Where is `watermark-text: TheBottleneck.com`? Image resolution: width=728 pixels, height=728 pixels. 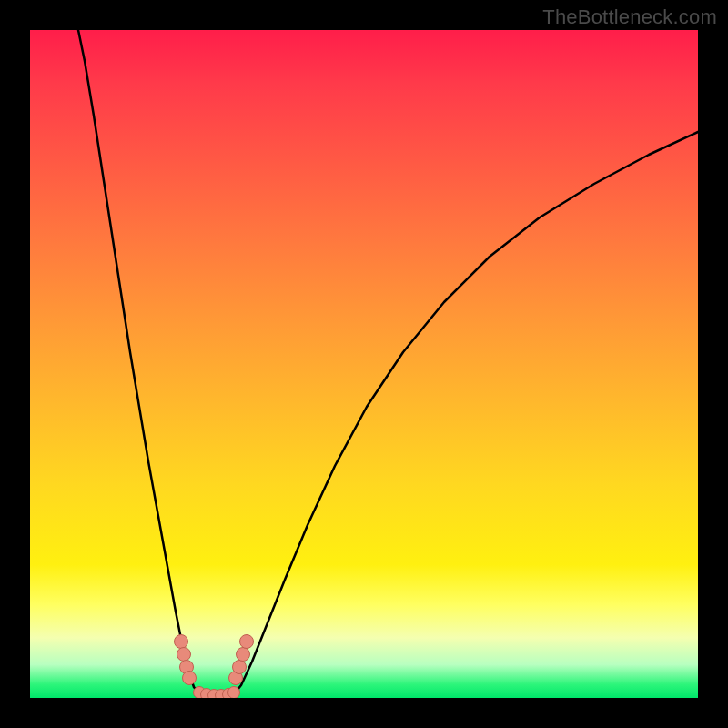
watermark-text: TheBottleneck.com is located at coordinates (630, 17).